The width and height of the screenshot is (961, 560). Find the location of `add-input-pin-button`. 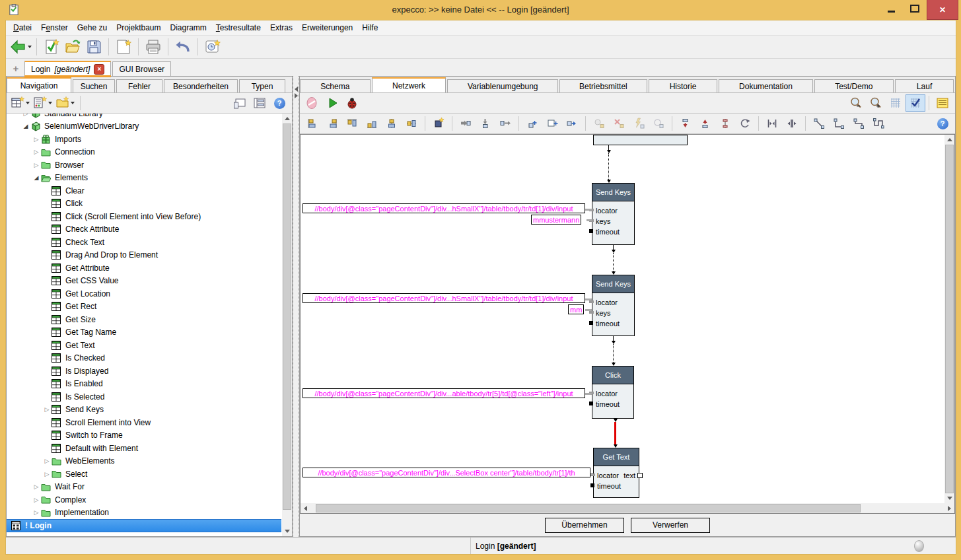

add-input-pin-button is located at coordinates (466, 123).